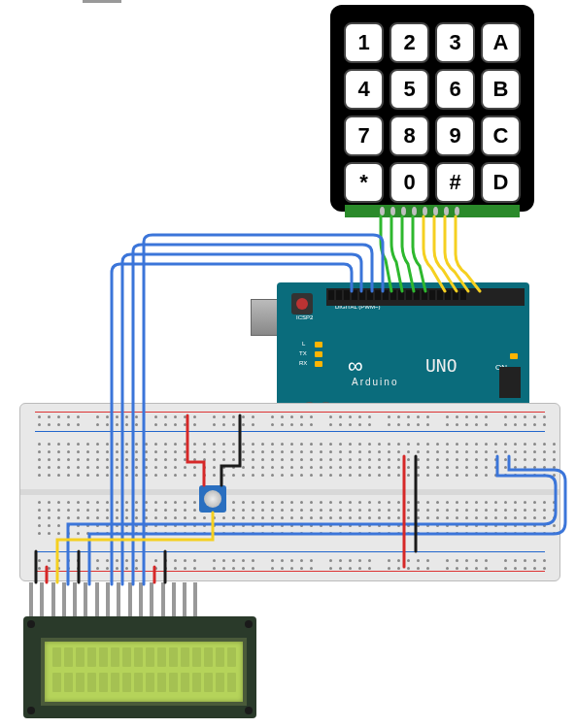 The image size is (576, 728). What do you see at coordinates (396, 254) in the screenshot?
I see `wire-keypad-row2` at bounding box center [396, 254].